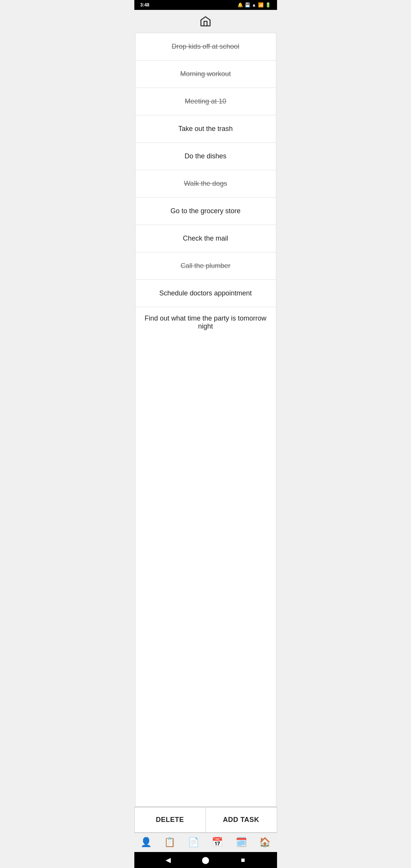  What do you see at coordinates (206, 22) in the screenshot?
I see `home-header-icon` at bounding box center [206, 22].